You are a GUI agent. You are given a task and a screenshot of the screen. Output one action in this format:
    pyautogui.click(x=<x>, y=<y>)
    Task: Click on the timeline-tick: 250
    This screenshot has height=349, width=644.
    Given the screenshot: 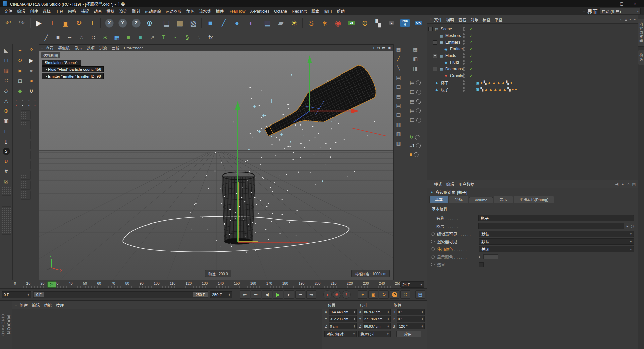 What is the action you would take?
    pyautogui.click(x=398, y=283)
    